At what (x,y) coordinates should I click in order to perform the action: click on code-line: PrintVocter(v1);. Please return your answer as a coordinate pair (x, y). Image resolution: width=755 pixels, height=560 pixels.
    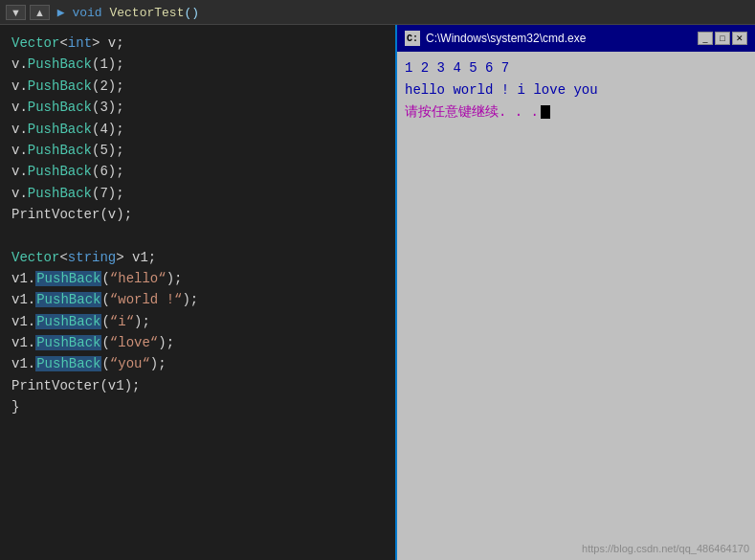
    Looking at the image, I should click on (197, 386).